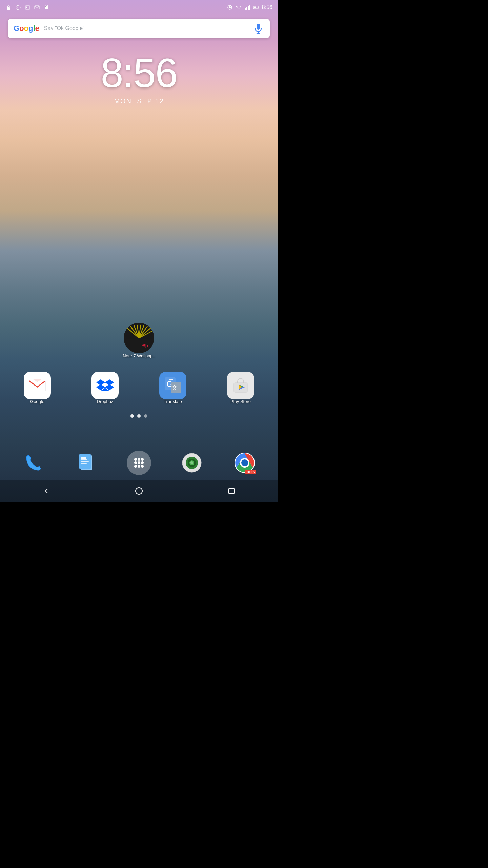  Describe the element at coordinates (241, 401) in the screenshot. I see `playstore-label: Play Store` at that location.